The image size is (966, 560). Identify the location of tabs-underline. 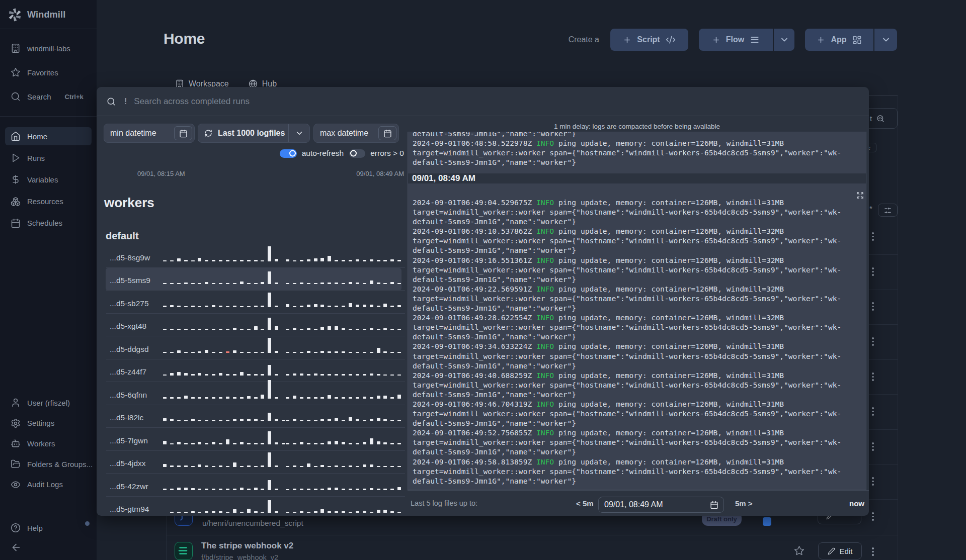
(883, 96).